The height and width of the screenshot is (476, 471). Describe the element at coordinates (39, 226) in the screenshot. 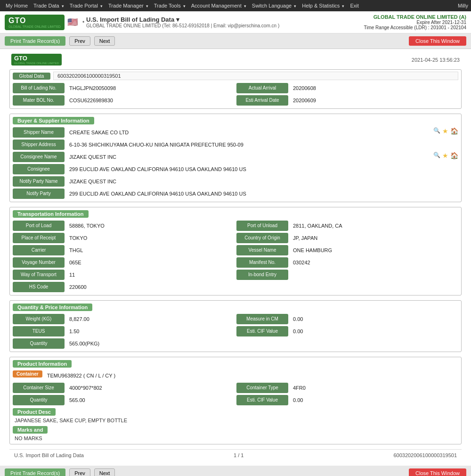

I see `port-of-load-label: Port of Load` at that location.